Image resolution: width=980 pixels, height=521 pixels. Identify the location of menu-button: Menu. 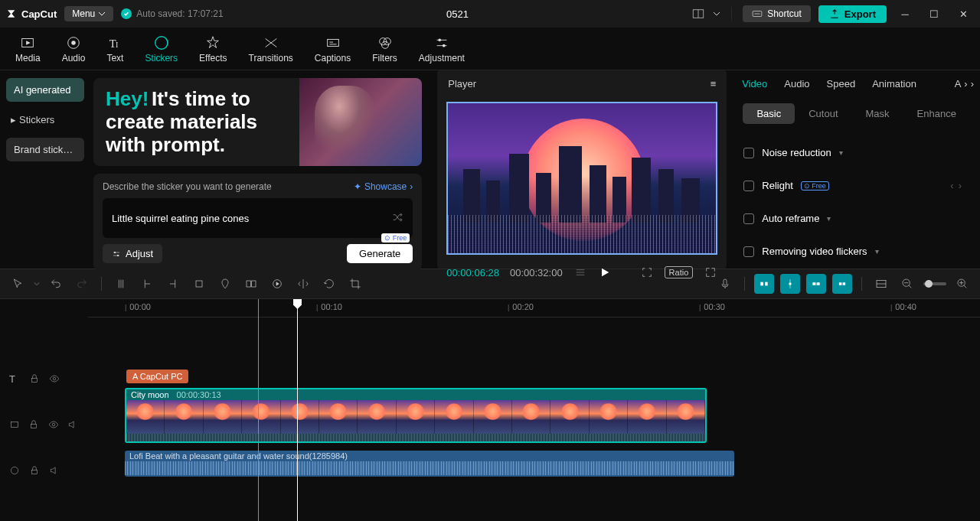
(89, 14).